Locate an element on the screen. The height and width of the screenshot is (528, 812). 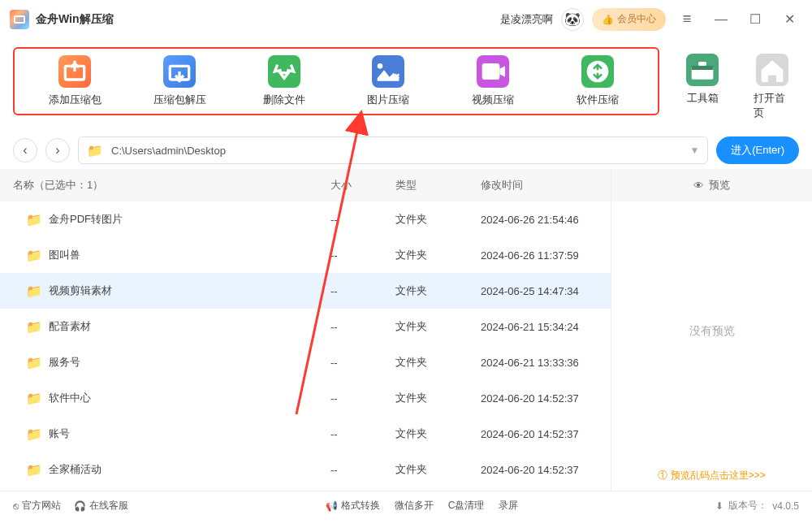
support-link: 🎧 在线客服 is located at coordinates (101, 505).